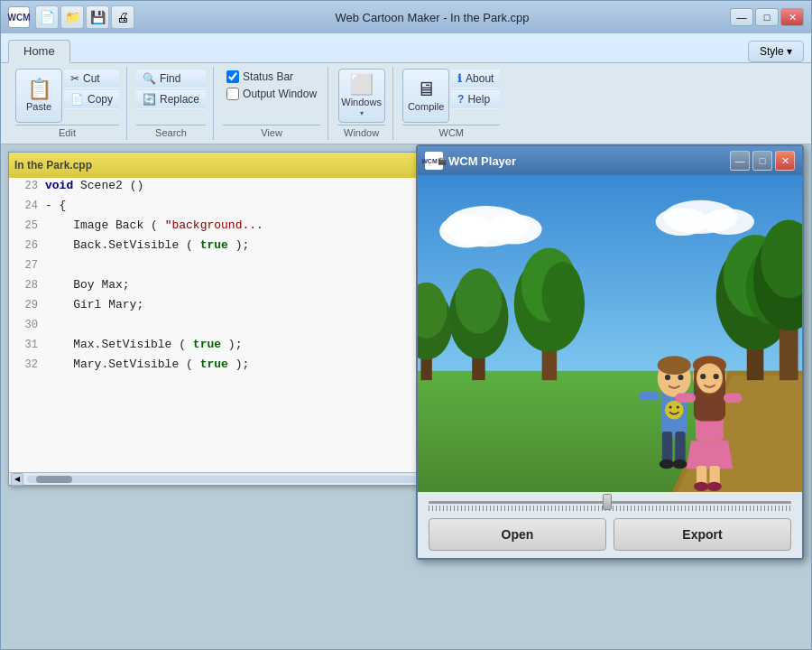  Describe the element at coordinates (225, 287) in the screenshot. I see `code-line-28: 28 Boy Max;` at that location.